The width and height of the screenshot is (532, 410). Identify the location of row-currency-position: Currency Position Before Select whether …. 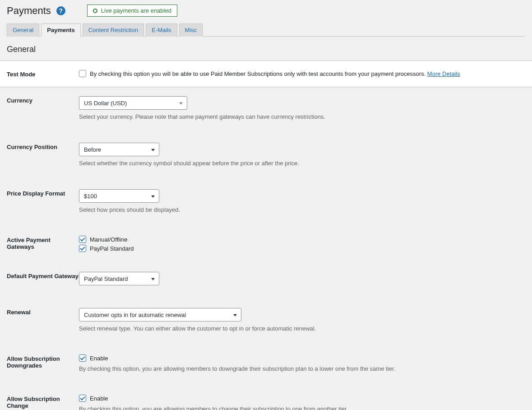
(266, 157).